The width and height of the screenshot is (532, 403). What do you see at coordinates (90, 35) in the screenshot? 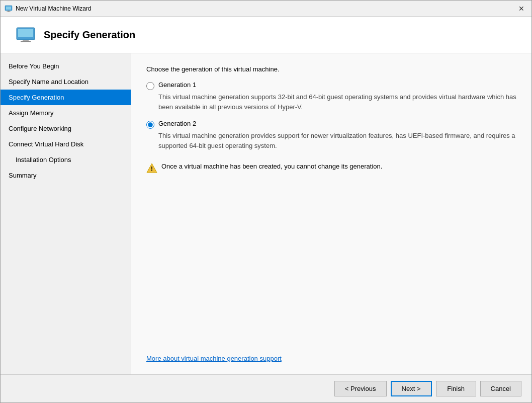
I see `header-title: Specify Generation` at bounding box center [90, 35].